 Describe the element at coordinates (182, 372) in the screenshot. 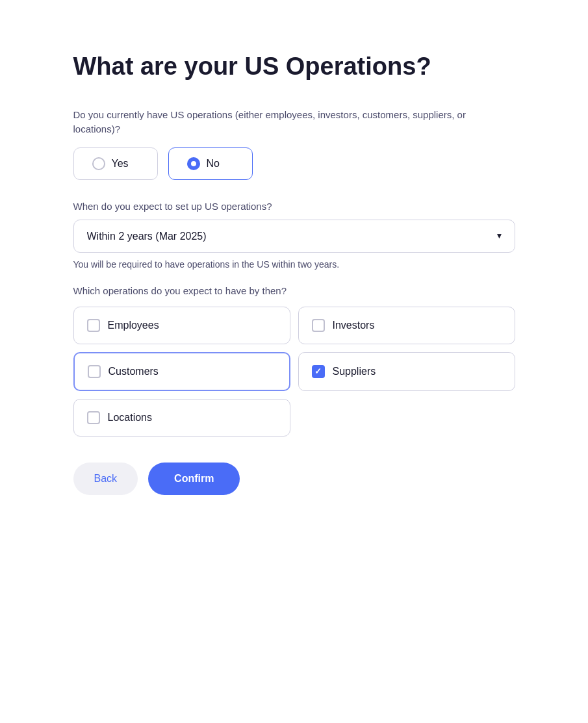

I see `checkbox-option-customers: Customers` at that location.